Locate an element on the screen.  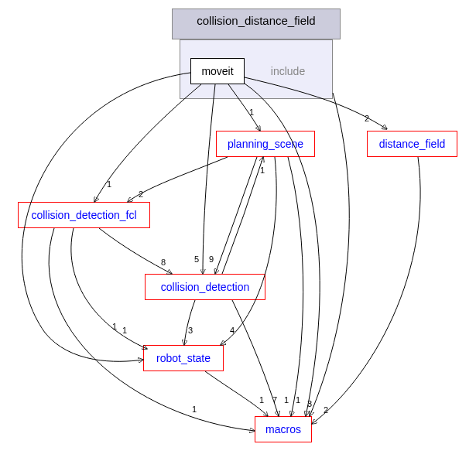
w-fcl-rs: 1 is located at coordinates (125, 330).